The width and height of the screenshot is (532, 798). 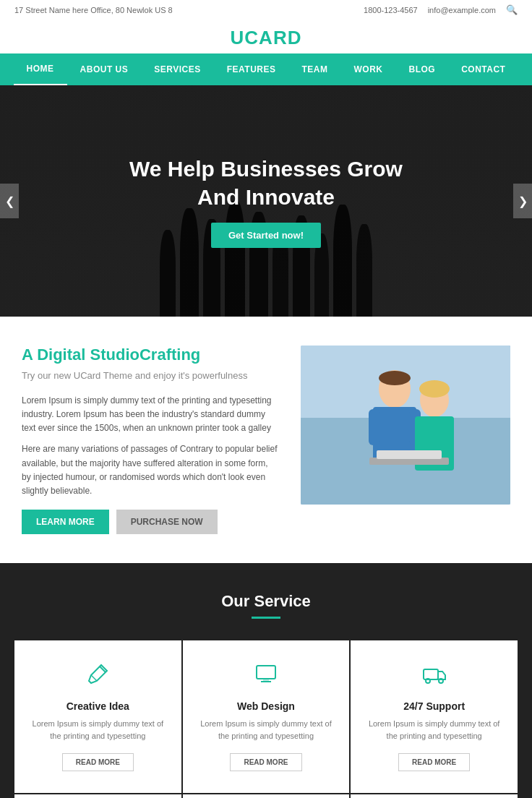 I want to click on service-card-4: Web DevelopmentLorem Ipsum is simply dum…, so click(x=98, y=797).